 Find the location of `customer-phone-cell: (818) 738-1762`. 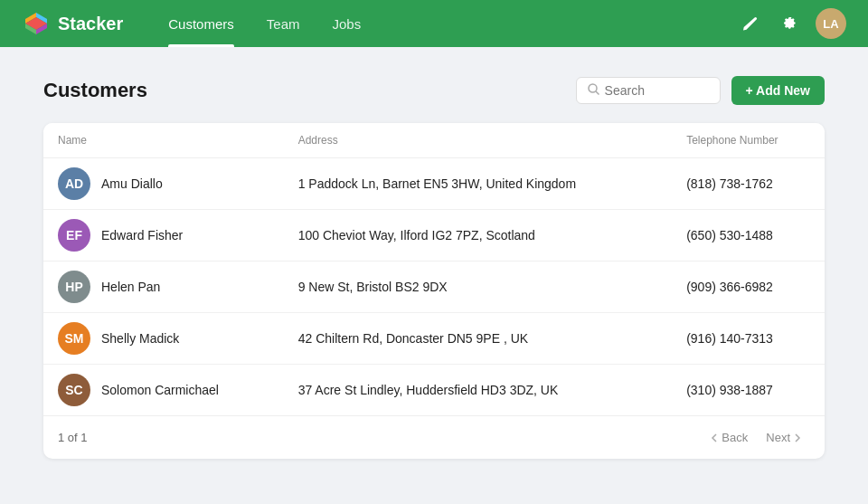

customer-phone-cell: (818) 738-1762 is located at coordinates (749, 185).